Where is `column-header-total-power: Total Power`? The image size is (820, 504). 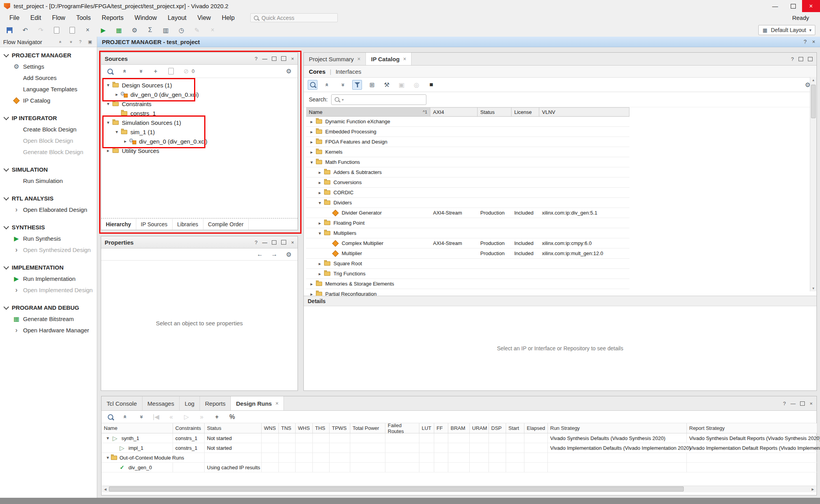
column-header-total-power: Total Power is located at coordinates (368, 428).